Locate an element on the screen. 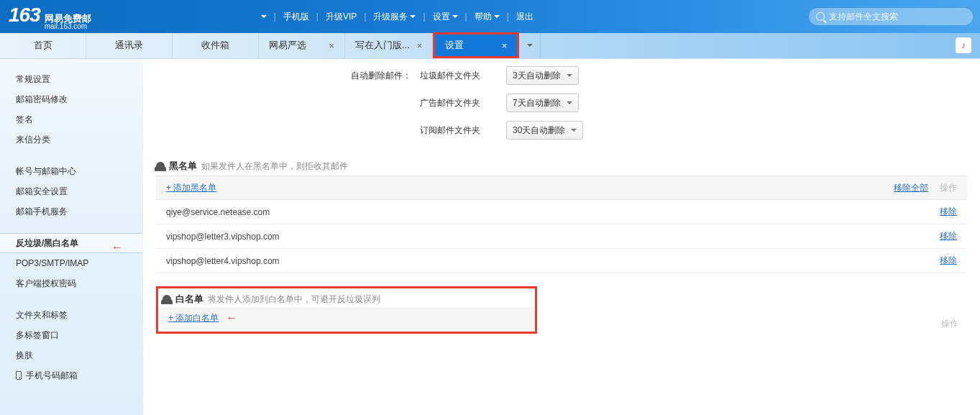 The image size is (980, 415). blacklist-toolbar: + 添加黑名单 移除全部 操作 is located at coordinates (562, 188).